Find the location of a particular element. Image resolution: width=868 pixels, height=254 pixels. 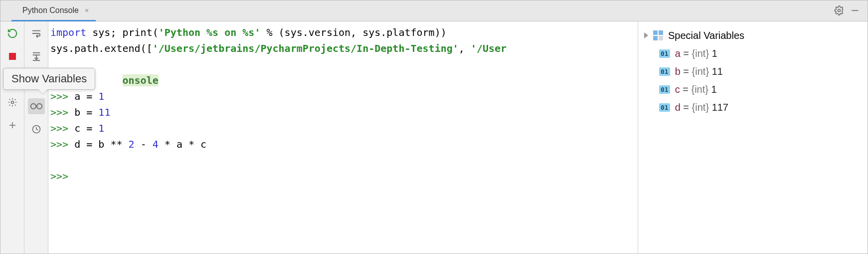

console-line: >>> d = b ** 2 - 4 * a * c is located at coordinates (343, 144).